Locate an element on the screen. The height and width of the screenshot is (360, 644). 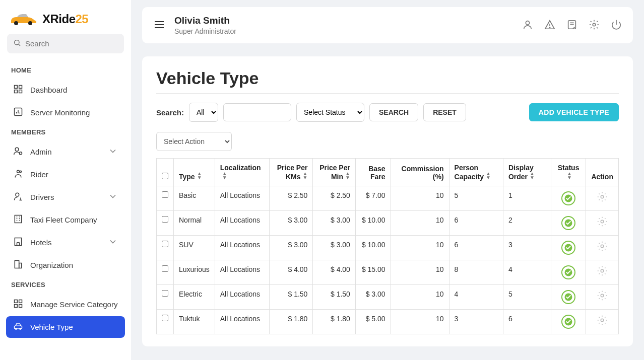
sidebar-search is located at coordinates (66, 43).